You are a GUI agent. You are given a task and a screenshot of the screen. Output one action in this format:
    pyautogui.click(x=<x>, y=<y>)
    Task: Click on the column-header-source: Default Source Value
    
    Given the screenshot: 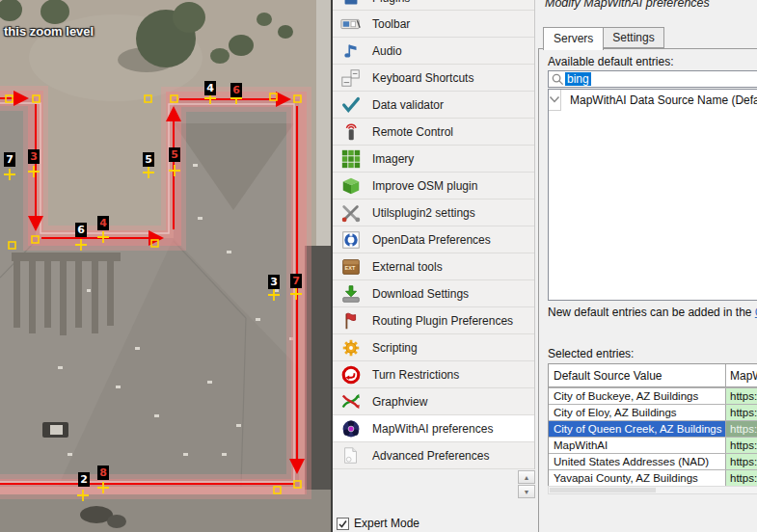 What is the action you would take?
    pyautogui.click(x=637, y=376)
    